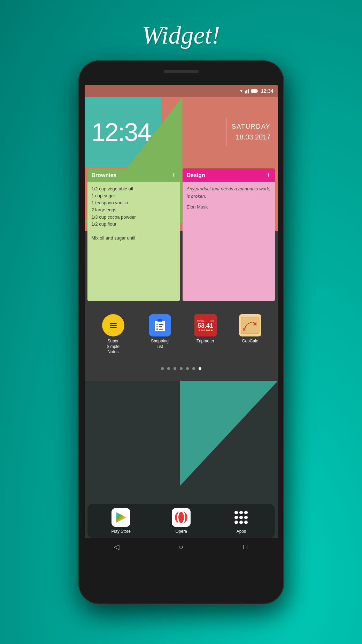 This screenshot has height=644, width=362. I want to click on op-label: Opera, so click(181, 531).